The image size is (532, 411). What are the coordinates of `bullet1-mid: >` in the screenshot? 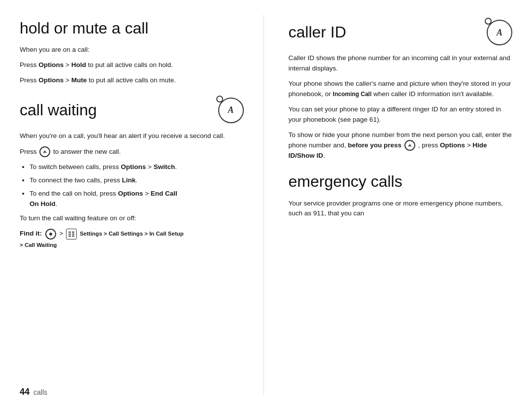 It's located at (150, 167).